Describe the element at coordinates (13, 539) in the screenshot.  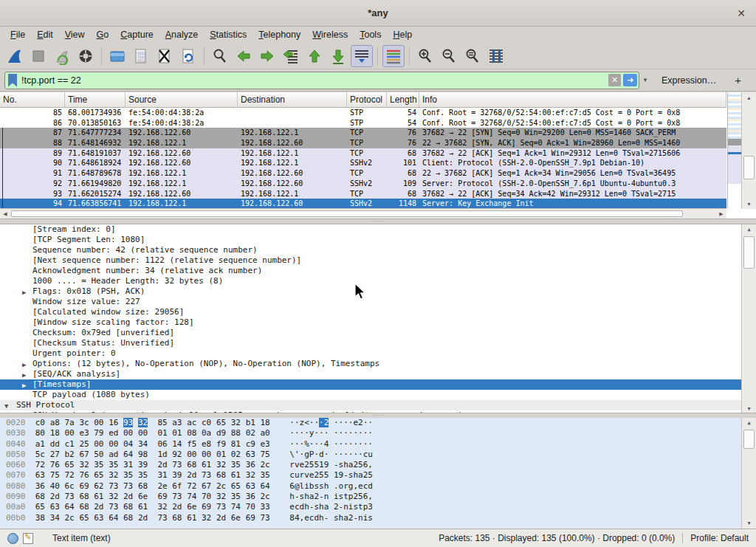
I see `expert-info-icon` at that location.